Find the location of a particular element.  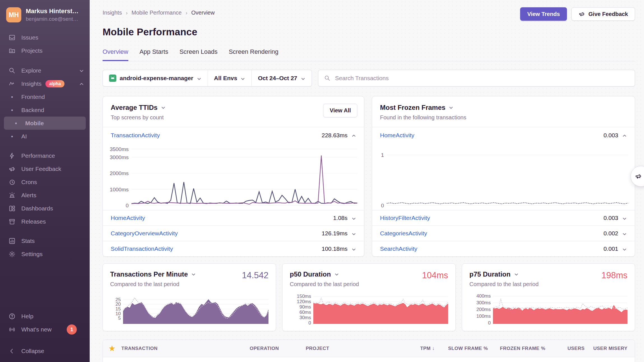

tab-bar: OverviewApp StartsScreen LoadsScreen Ren… is located at coordinates (369, 55).